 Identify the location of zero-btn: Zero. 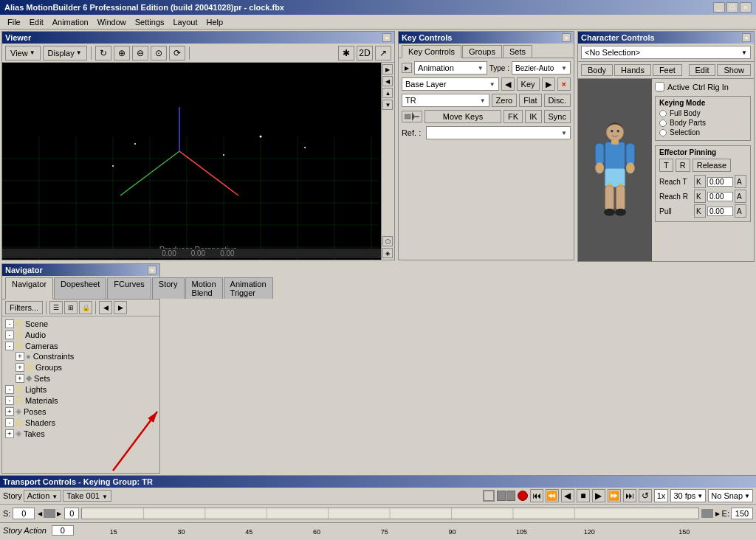
(505, 100).